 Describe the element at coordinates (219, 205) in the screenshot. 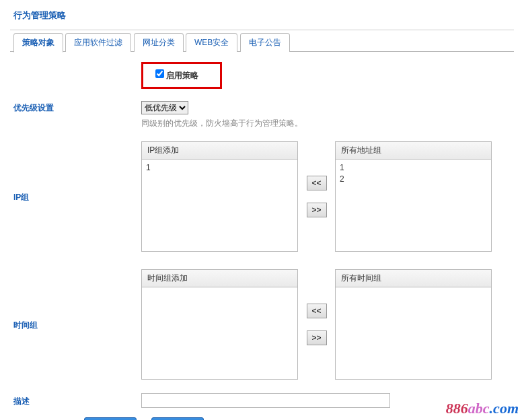

I see `ipgroup-left-box: 1` at that location.